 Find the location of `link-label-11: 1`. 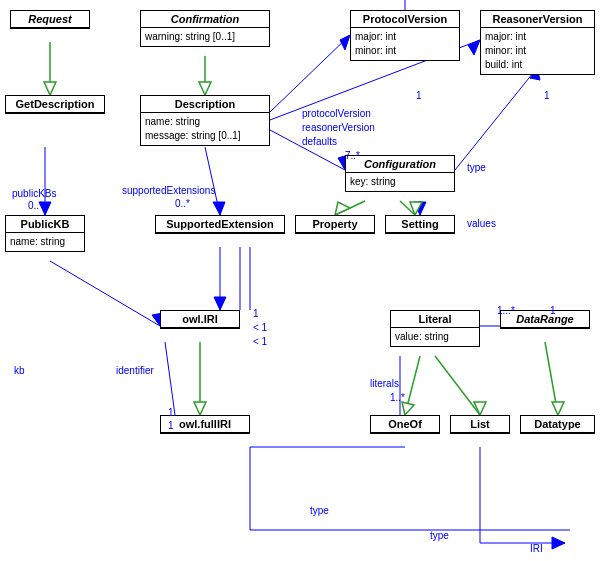

link-label-11: 1 is located at coordinates (547, 96).